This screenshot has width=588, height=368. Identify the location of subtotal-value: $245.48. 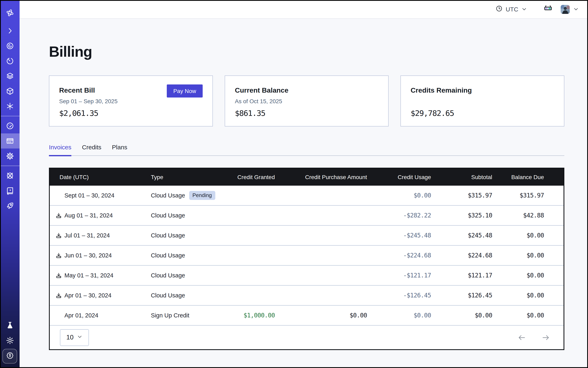
(462, 235).